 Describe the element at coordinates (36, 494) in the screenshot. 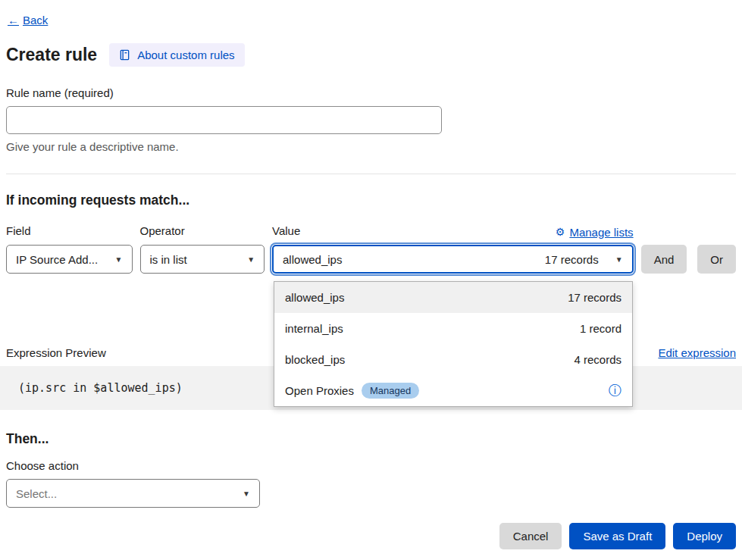

I see `action-select-placeholder: Select...` at that location.